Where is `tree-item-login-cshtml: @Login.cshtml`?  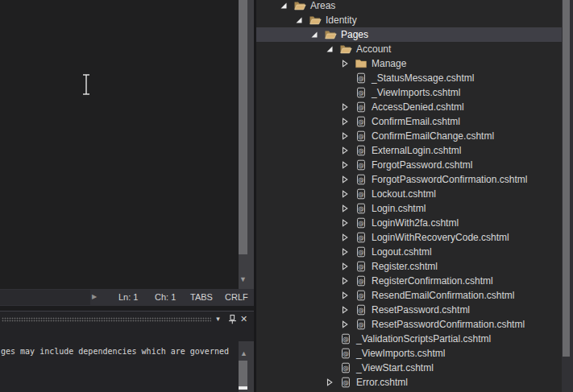 tree-item-login-cshtml: @Login.cshtml is located at coordinates (409, 208).